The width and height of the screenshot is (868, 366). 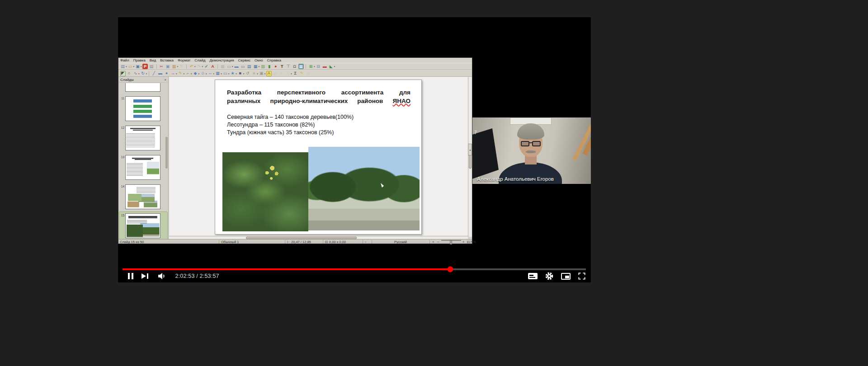 What do you see at coordinates (182, 66) in the screenshot?
I see `clone-formatting-icon: ✎` at bounding box center [182, 66].